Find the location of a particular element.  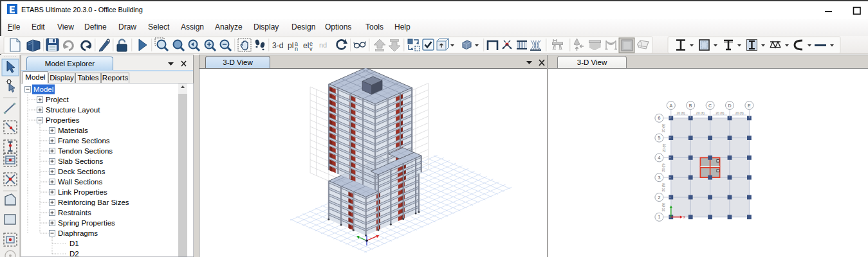

svg-text: v is located at coordinates (311, 49).